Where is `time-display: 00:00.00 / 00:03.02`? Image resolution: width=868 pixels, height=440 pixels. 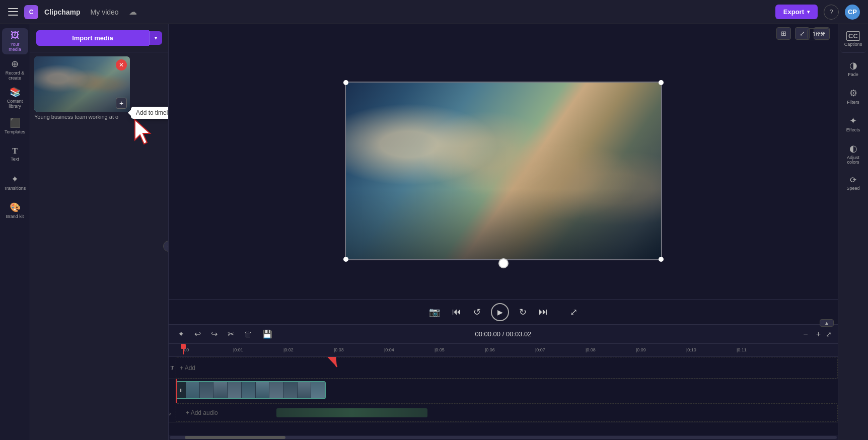
time-display: 00:00.00 / 00:03.02 is located at coordinates (503, 334).